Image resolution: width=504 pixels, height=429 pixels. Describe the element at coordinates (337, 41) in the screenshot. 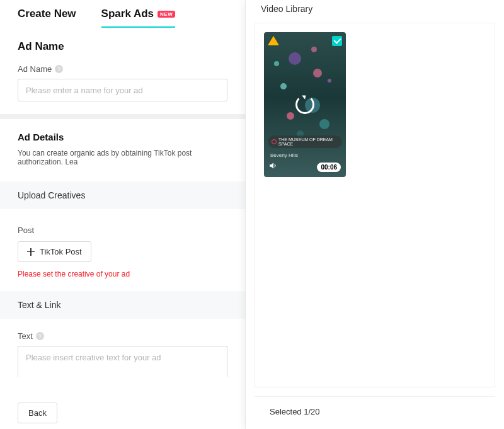

I see `selected-check-icon` at that location.